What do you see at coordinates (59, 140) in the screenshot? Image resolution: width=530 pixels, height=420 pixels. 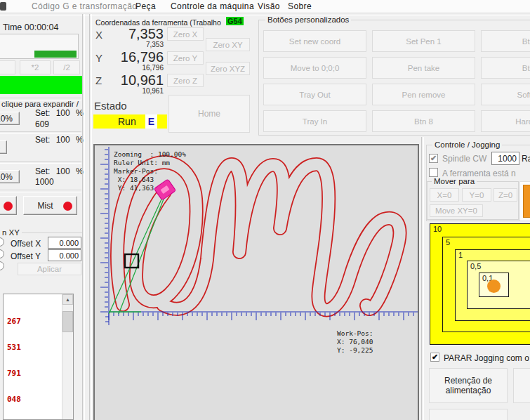 I see `rapid-set-label: Set: 100 %` at bounding box center [59, 140].